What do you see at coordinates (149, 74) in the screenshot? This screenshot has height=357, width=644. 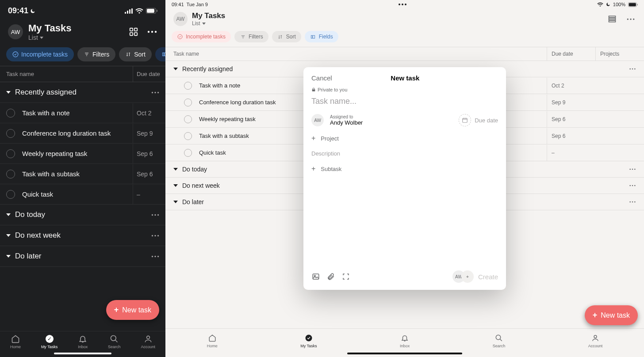 I see `col-due-date: Due date` at bounding box center [149, 74].